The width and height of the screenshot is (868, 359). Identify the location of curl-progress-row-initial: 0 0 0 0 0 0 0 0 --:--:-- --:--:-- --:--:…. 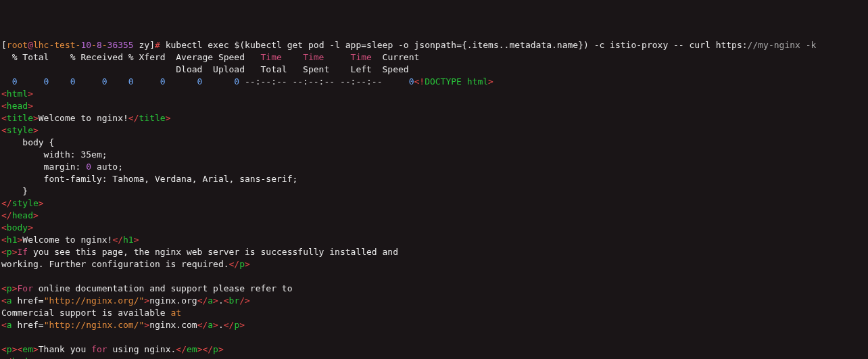
(247, 81).